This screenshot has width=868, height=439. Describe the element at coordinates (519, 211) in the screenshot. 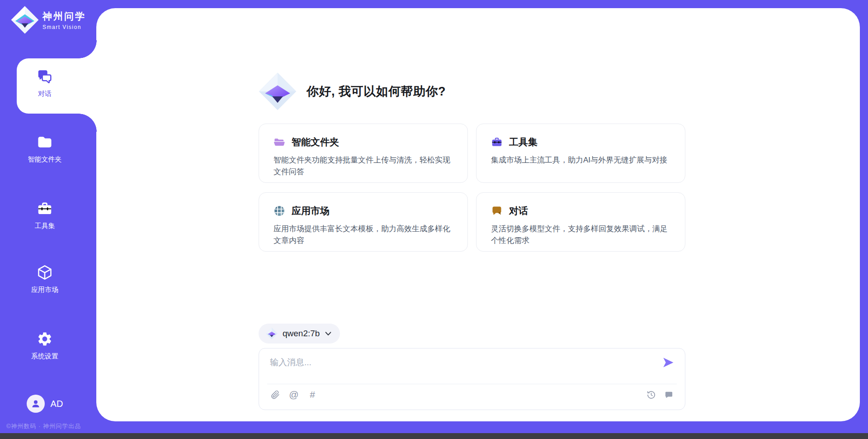

I see `card-title: 对话` at that location.